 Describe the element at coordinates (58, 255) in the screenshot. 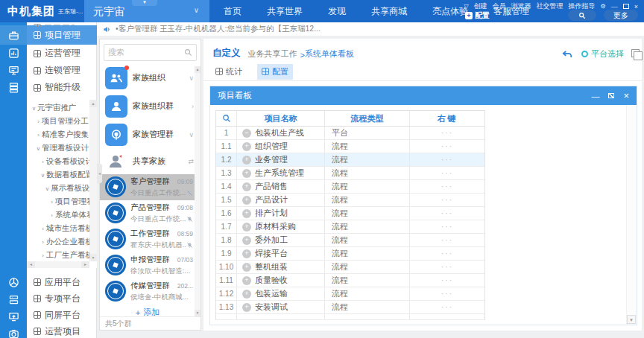

I see `tree-item: ›工厂生产看板` at that location.